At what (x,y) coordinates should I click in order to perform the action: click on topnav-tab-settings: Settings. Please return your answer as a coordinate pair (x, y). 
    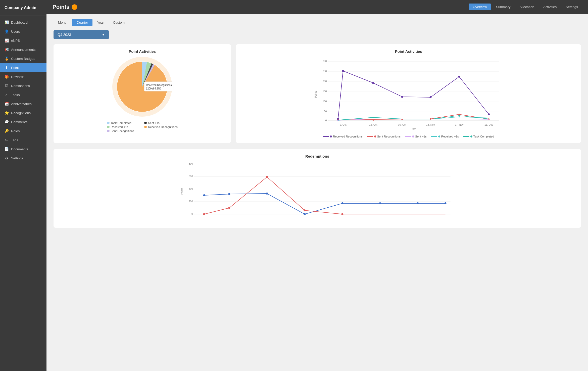
    Looking at the image, I should click on (572, 7).